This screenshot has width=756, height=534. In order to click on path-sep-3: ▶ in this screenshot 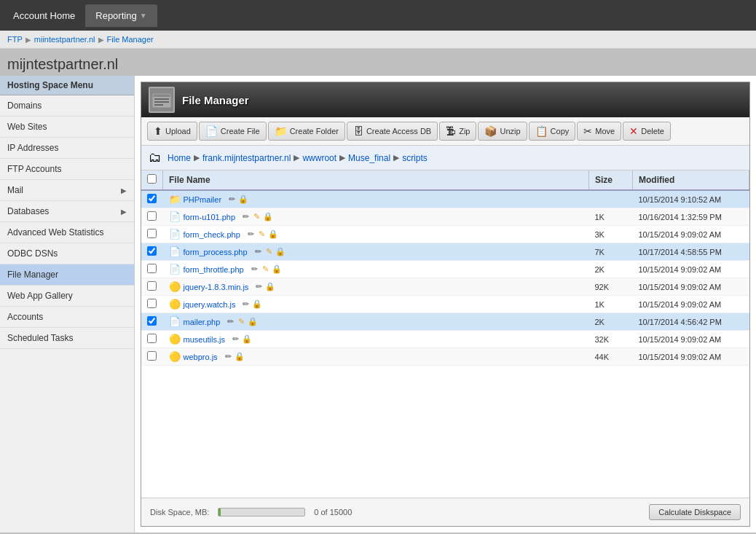, I will do `click(342, 157)`.